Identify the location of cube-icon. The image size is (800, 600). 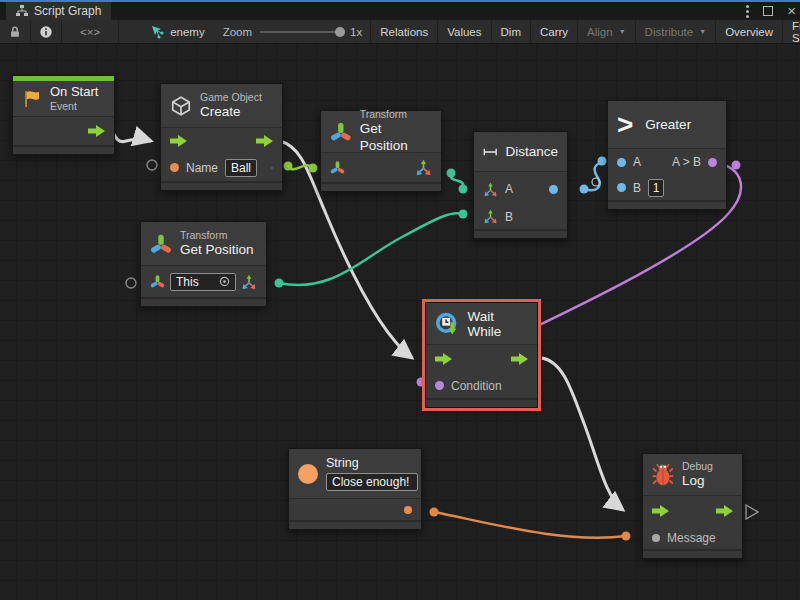
(181, 106).